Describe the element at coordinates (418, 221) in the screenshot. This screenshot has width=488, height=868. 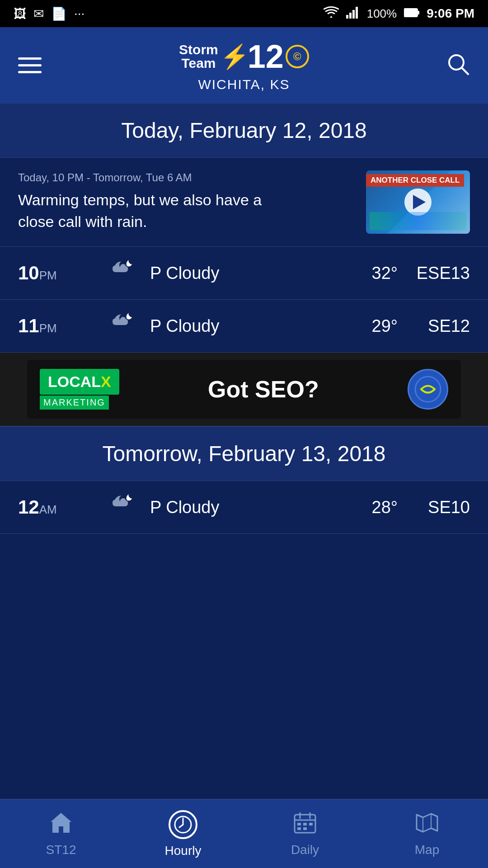
I see `map-overlay` at that location.